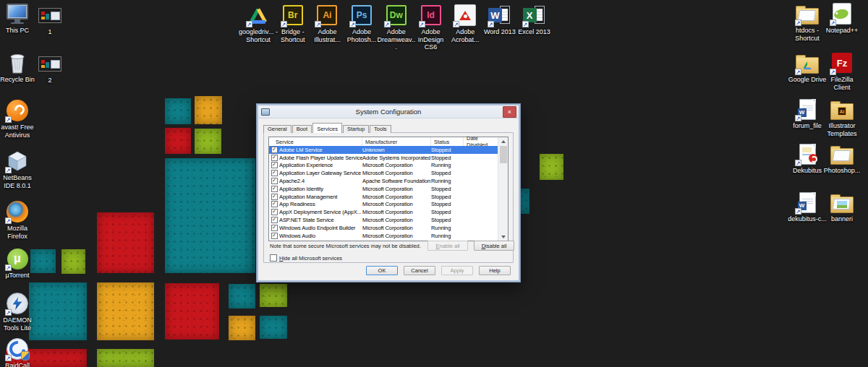 The width and height of the screenshot is (868, 367). What do you see at coordinates (383, 166) in the screenshot?
I see `service-row-application-experience: ✓Application ExperienceMicrosoft Corpora…` at bounding box center [383, 166].